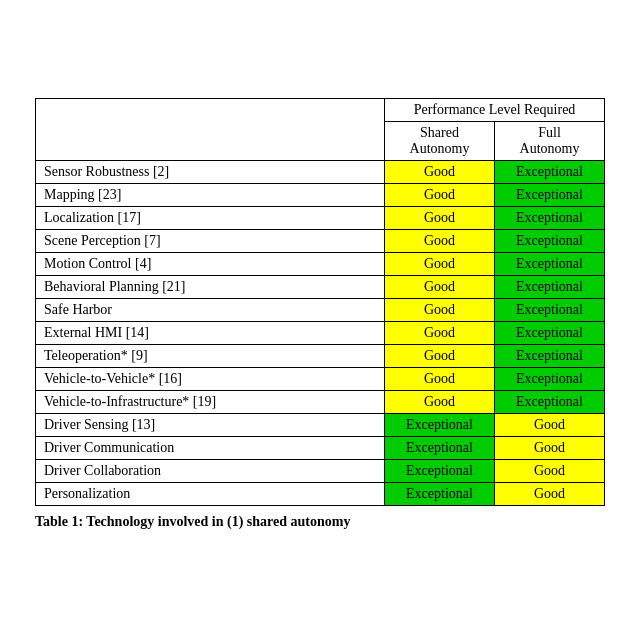 The image size is (640, 627). Describe the element at coordinates (210, 172) in the screenshot. I see `row-label: Sensor Robustness [2]` at that location.